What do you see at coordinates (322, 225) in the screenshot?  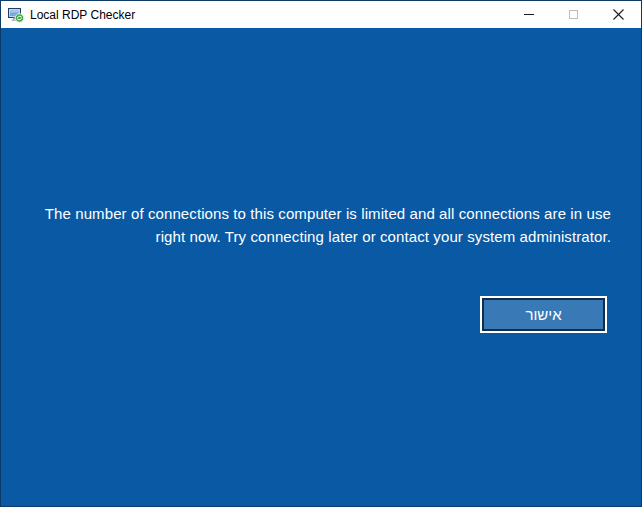 I see `disconnect-message: The number of connections to this comput…` at bounding box center [322, 225].